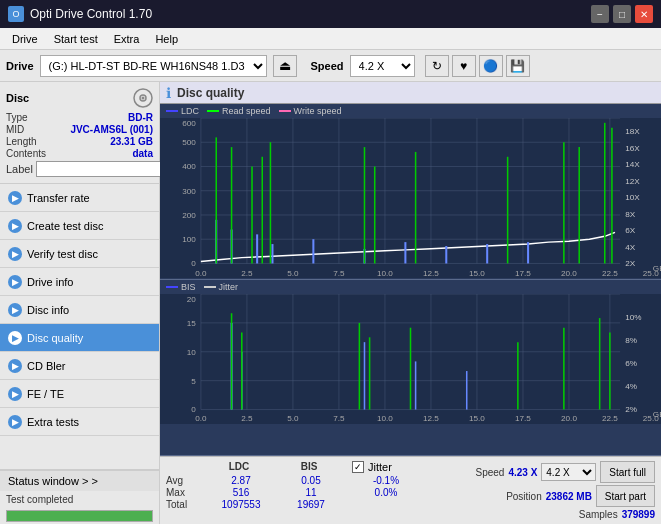  I want to click on create-test-disc-label: Create test disc, so click(65, 226).